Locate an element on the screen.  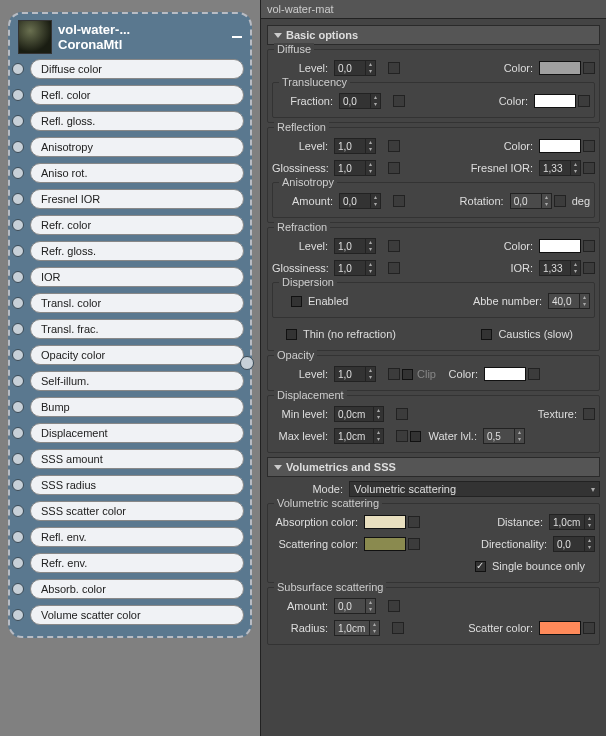
slot-label: Refr. gloss. is located at coordinates (137, 251).